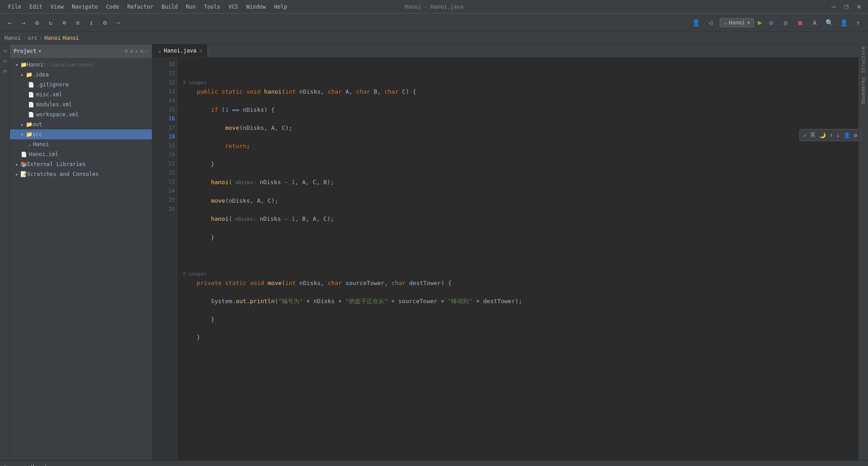 The width and height of the screenshot is (868, 466). Describe the element at coordinates (137, 51) in the screenshot. I see `project-panel-actions: ⊕ ≡ ↕ ⚙ −` at that location.